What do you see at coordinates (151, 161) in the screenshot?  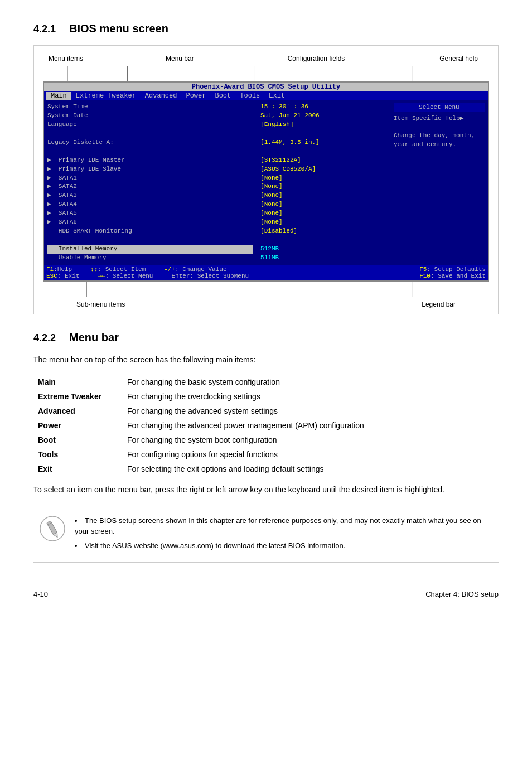 I see `bios-row-primary-master: ▶ Primary IDE Master` at bounding box center [151, 161].